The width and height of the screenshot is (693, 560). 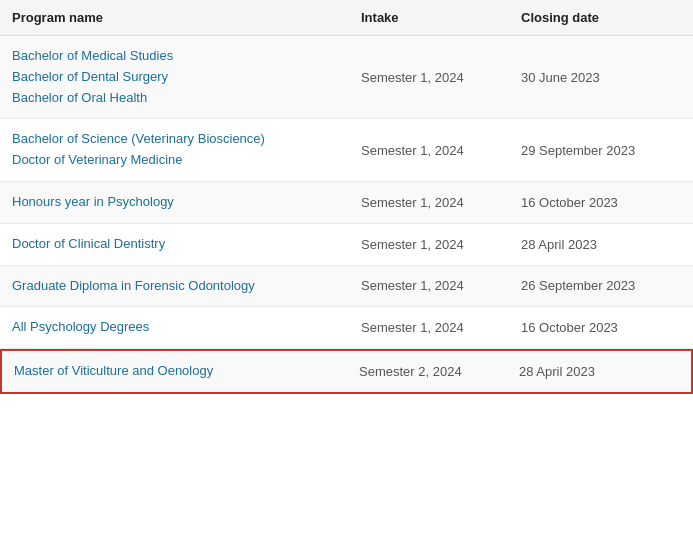 What do you see at coordinates (186, 286) in the screenshot?
I see `program-name-cell: Graduate Diploma in Forensic Odontology` at bounding box center [186, 286].